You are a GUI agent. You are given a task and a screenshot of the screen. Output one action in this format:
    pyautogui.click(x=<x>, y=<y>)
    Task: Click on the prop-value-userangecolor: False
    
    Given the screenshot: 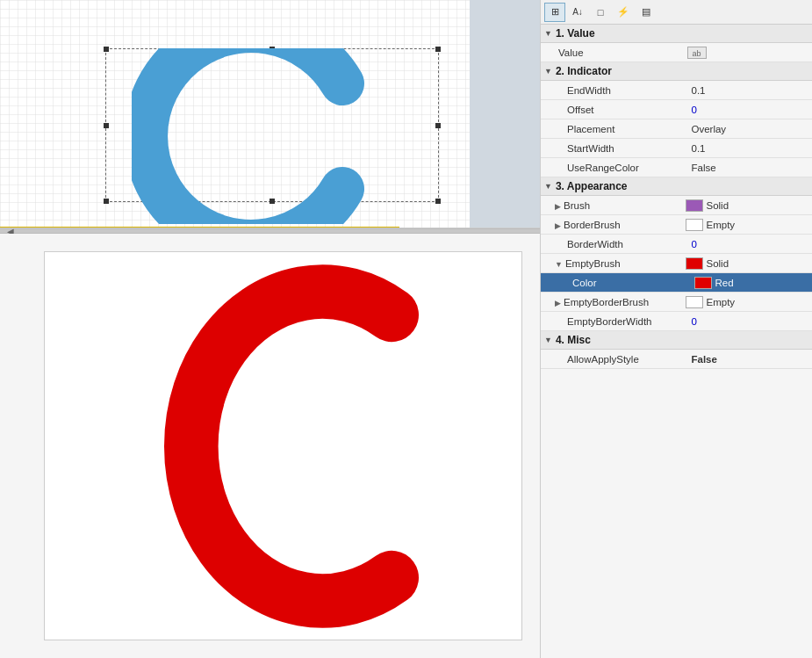 What is the action you would take?
    pyautogui.click(x=751, y=168)
    